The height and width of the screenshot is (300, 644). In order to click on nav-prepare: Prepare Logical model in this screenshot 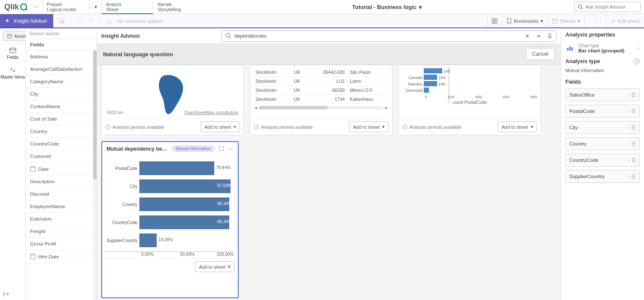, I will do `click(66, 7)`.